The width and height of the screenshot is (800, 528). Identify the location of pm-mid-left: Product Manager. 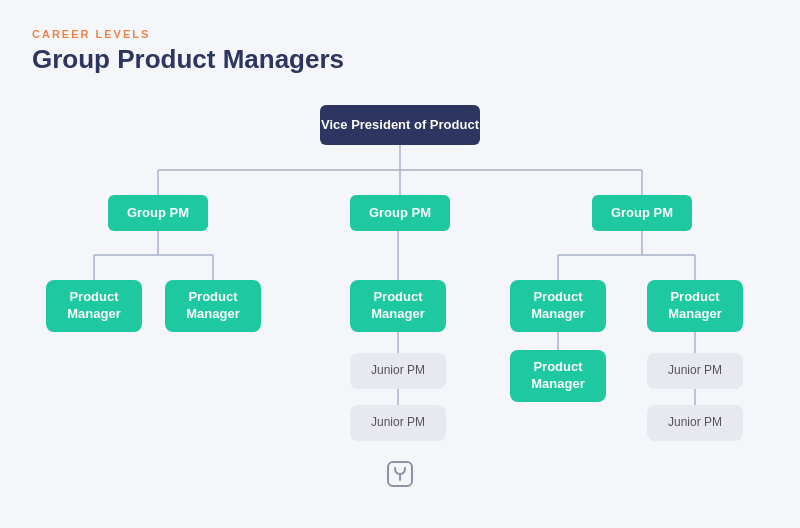
(398, 306).